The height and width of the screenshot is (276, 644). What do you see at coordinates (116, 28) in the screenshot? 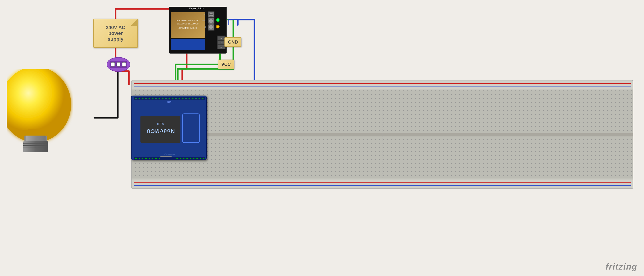
I see `power-supply-line1: 240V AC` at bounding box center [116, 28].